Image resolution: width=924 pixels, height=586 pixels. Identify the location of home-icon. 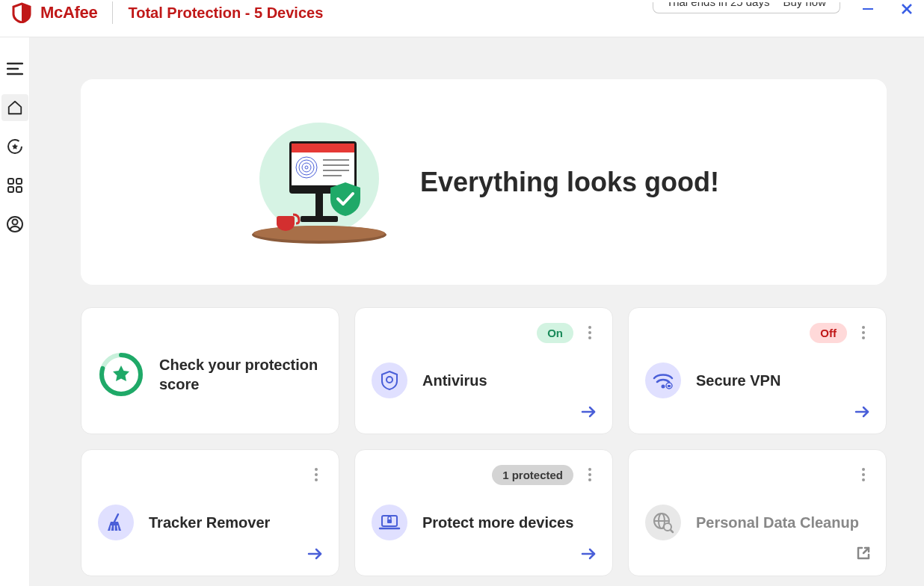
(15, 108).